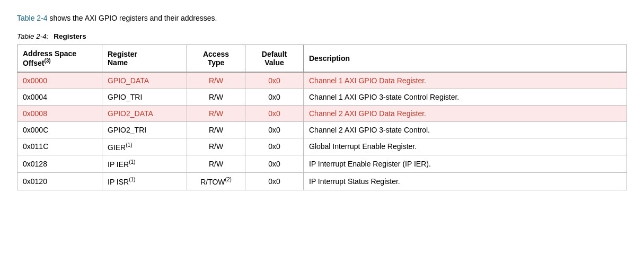 The width and height of the screenshot is (644, 280). What do you see at coordinates (465, 129) in the screenshot?
I see `cell-description: Channel 2 AXI GPIO 3-state Control.` at bounding box center [465, 129].